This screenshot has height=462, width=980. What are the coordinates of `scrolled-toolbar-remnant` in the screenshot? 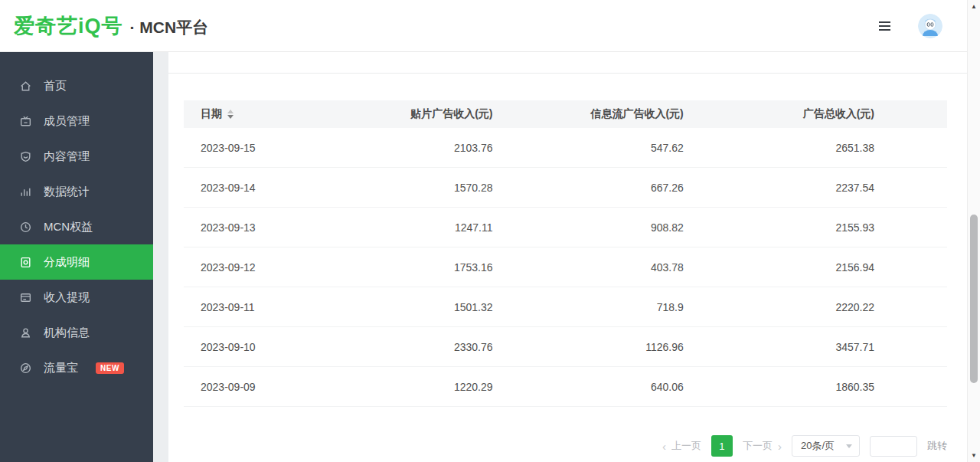 It's located at (568, 63).